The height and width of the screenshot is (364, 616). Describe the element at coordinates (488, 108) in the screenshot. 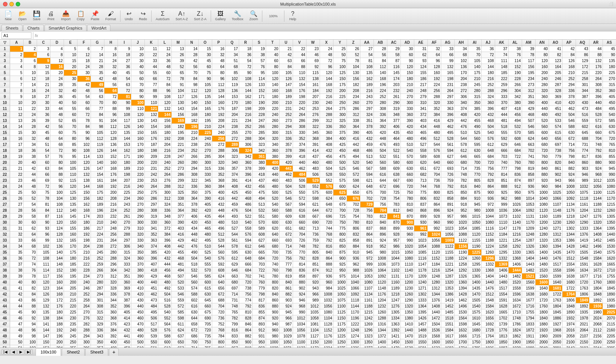

I see `cell-AJ11: 396` at that location.